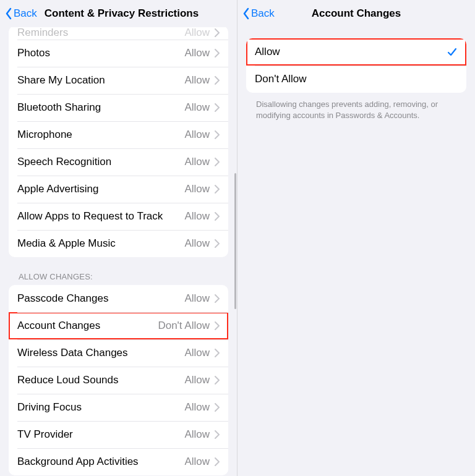  I want to click on row-label: Reminders, so click(101, 33).